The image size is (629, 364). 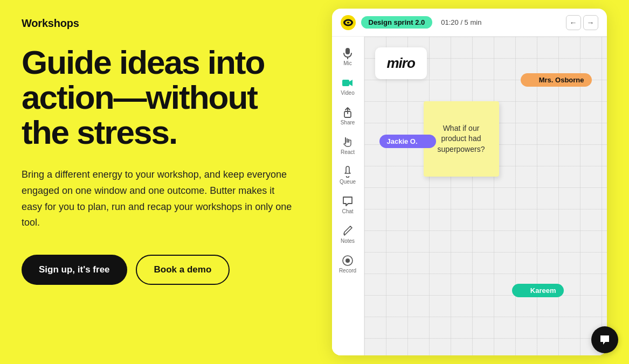 What do you see at coordinates (183, 270) in the screenshot?
I see `demo-button: Book a demo` at bounding box center [183, 270].